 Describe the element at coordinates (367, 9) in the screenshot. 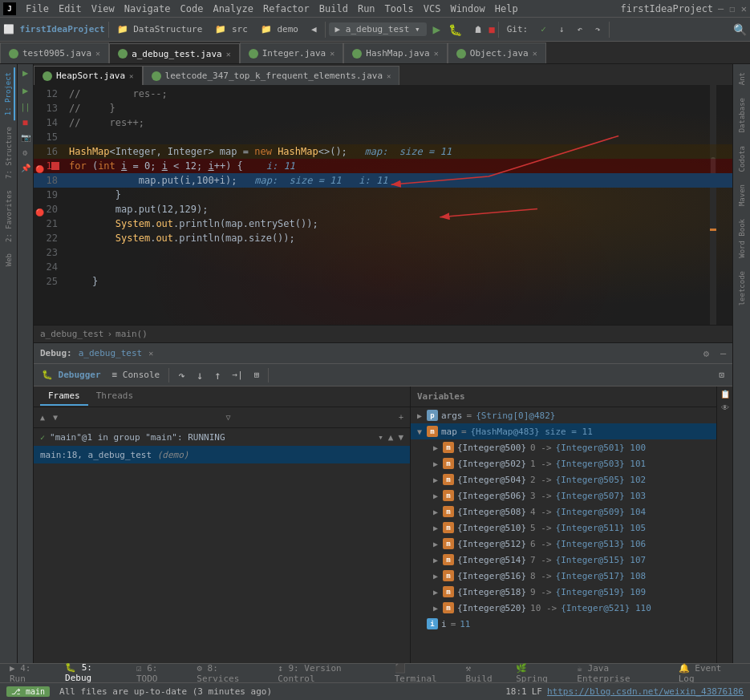

I see `menu-run: Run` at that location.